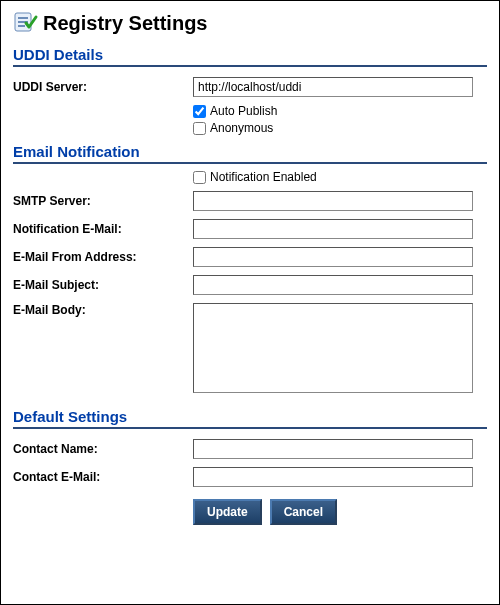 The width and height of the screenshot is (500, 605). What do you see at coordinates (250, 177) in the screenshot?
I see `row-notification-enabled: Notification Enabled` at bounding box center [250, 177].